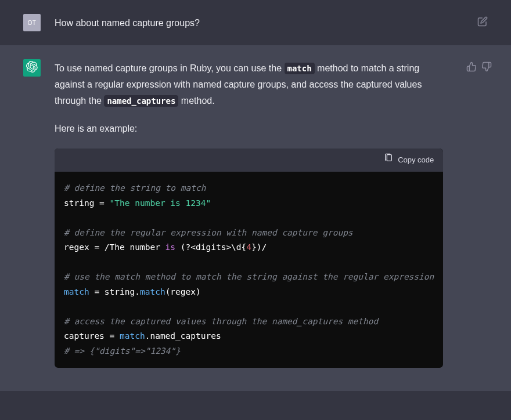  Describe the element at coordinates (487, 67) in the screenshot. I see `thumbs-down-icon` at that location.